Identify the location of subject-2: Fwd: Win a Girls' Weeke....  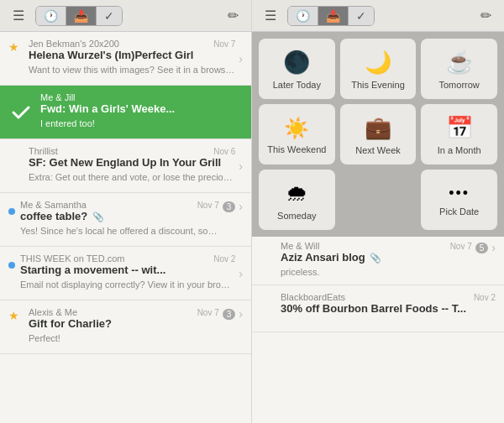
(141, 109).